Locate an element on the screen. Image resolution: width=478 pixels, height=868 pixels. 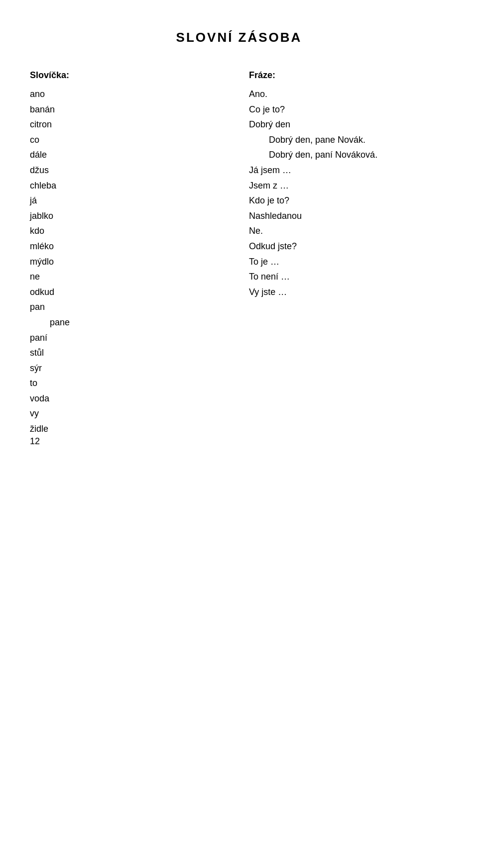
phrase-item: Dobrý den, paní Nováková. is located at coordinates (349, 155).